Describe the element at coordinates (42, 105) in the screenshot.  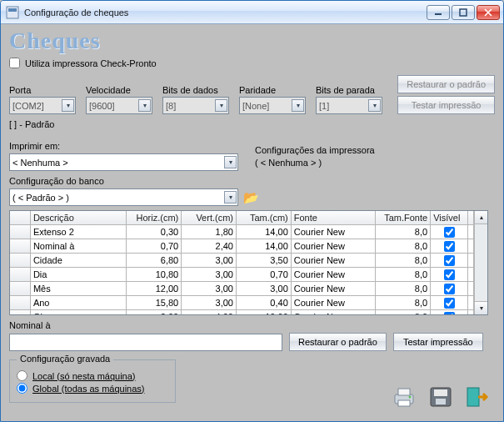
I see `port-combo: [COM2]▾` at that location.